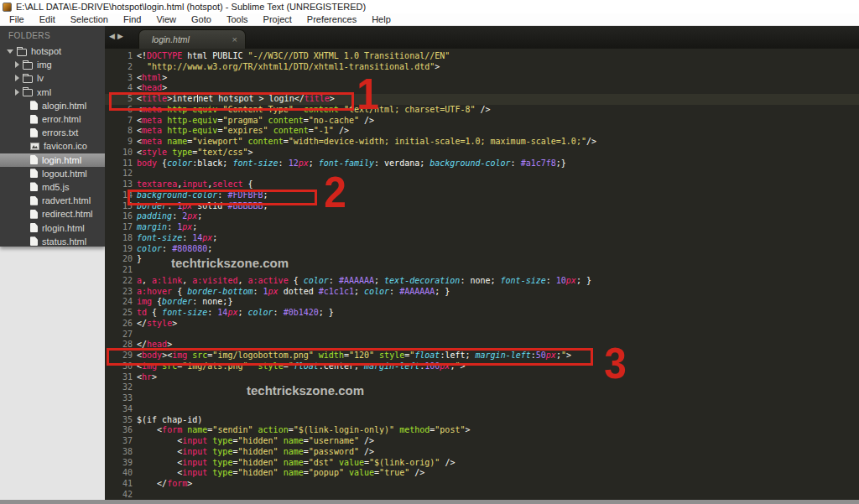 This screenshot has height=504, width=859. I want to click on code-line: 26</style>, so click(482, 324).